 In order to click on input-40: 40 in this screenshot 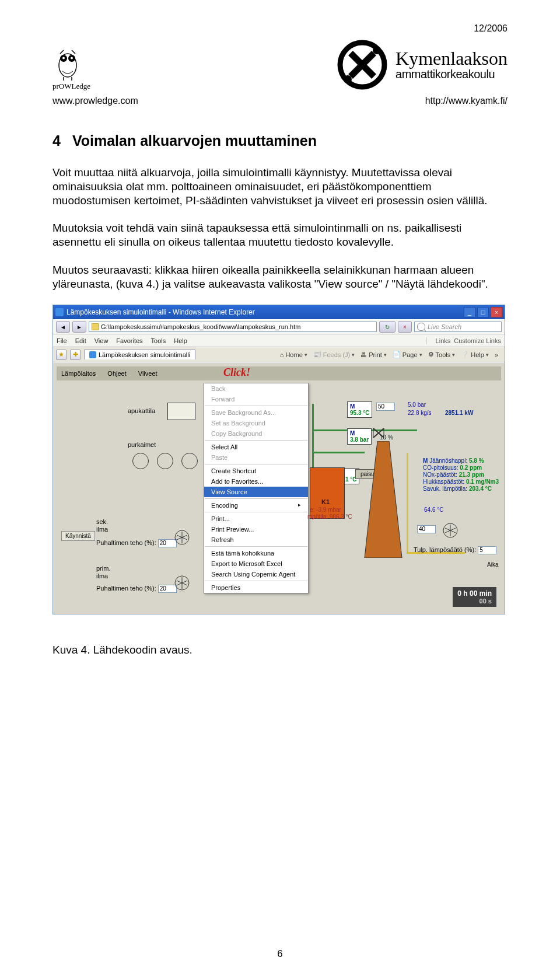, I will do `click(426, 529)`.